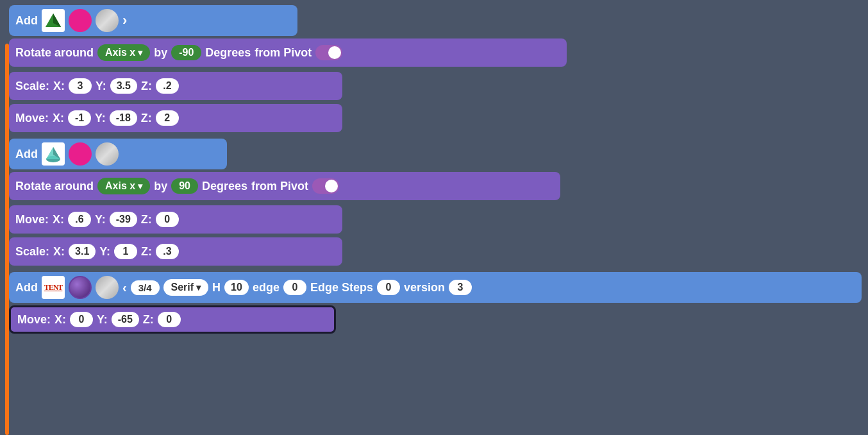 Image resolution: width=868 pixels, height=435 pixels. What do you see at coordinates (185, 186) in the screenshot?
I see `rotate-value-2: 90` at bounding box center [185, 186].